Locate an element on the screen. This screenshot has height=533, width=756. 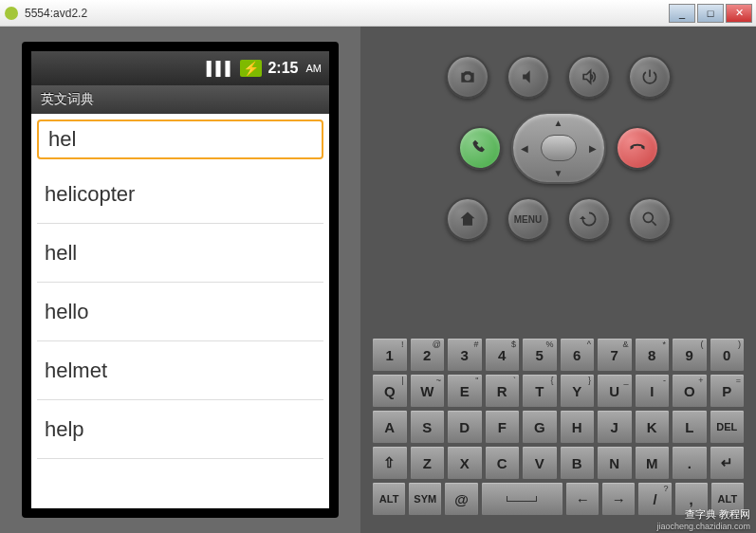
key-l: L is located at coordinates (690, 427).